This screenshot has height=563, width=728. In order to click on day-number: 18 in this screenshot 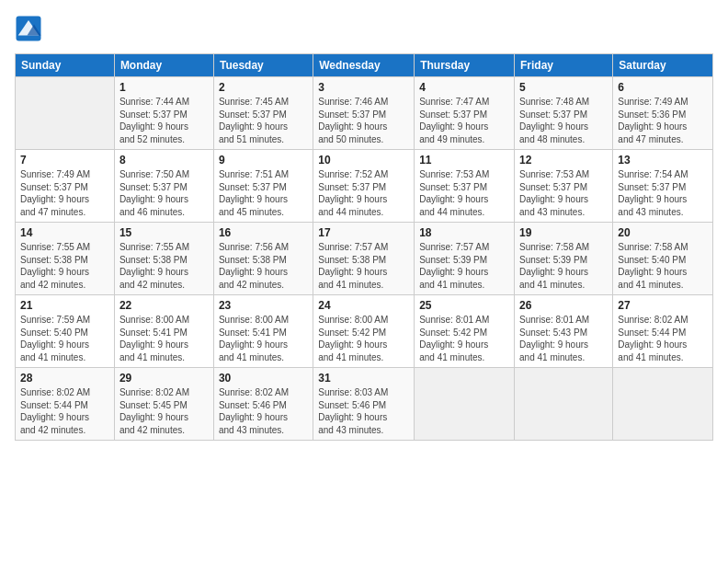, I will do `click(464, 233)`.